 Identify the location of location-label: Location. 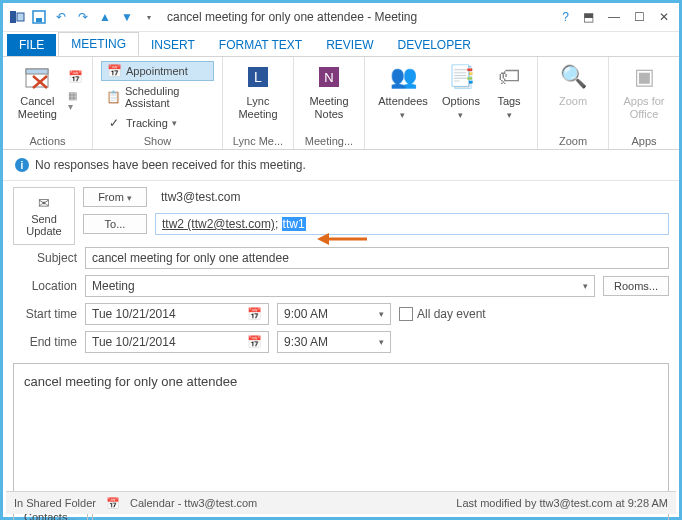
(45, 286).